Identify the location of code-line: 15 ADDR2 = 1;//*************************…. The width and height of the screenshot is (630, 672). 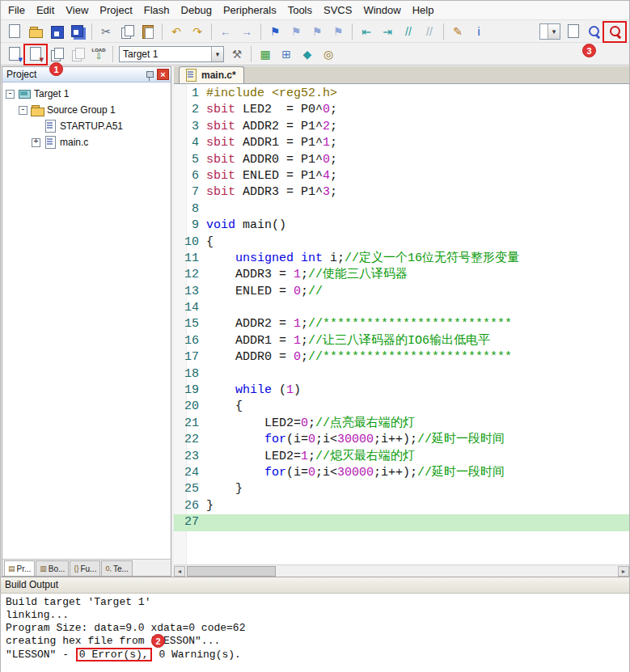
(401, 324).